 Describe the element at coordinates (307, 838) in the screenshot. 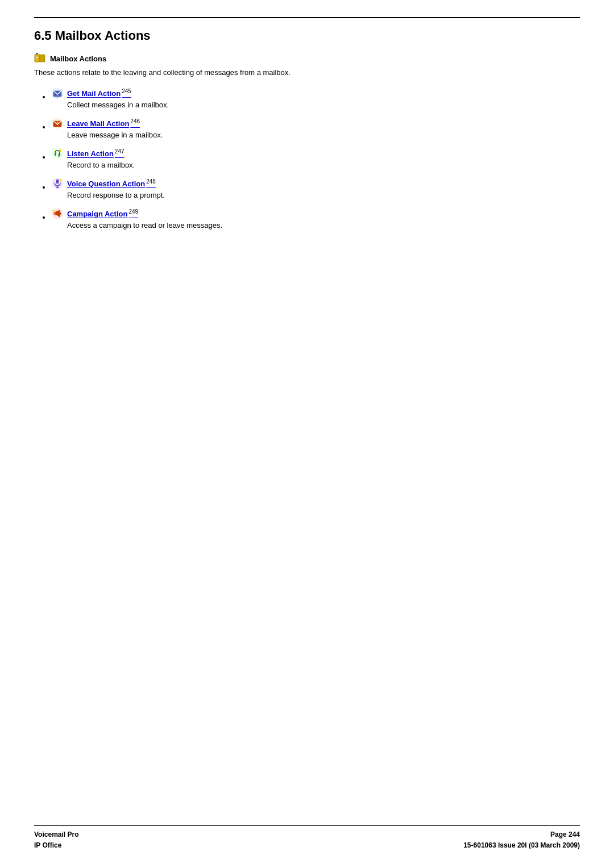

I see `page-footer: Voicemail Pro IP Office Page 244 15-6010…` at that location.